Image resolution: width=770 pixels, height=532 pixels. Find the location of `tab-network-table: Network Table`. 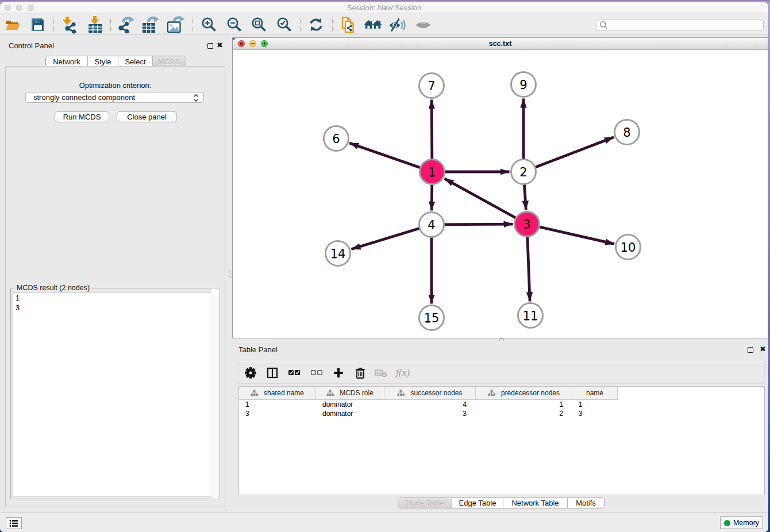

tab-network-table: Network Table is located at coordinates (535, 503).